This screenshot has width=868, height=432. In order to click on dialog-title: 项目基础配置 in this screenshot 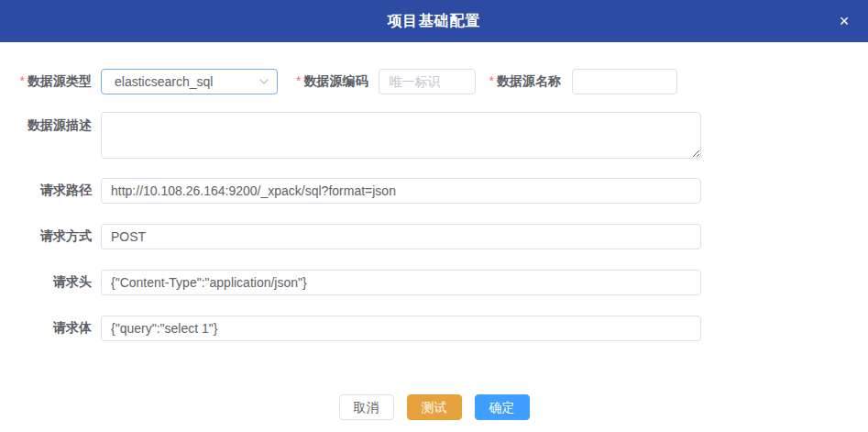, I will do `click(434, 22)`.